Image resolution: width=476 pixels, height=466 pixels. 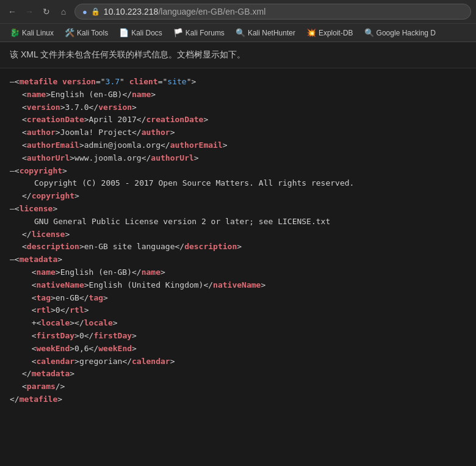 I want to click on bookmark-kali-linux-label: Kali Linux, so click(x=38, y=33).